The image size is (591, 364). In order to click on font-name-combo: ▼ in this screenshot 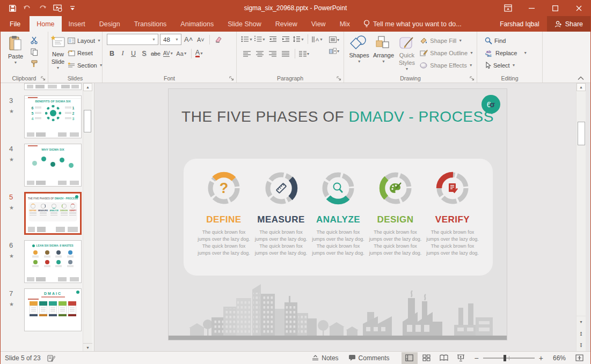, I will do `click(133, 40)`.